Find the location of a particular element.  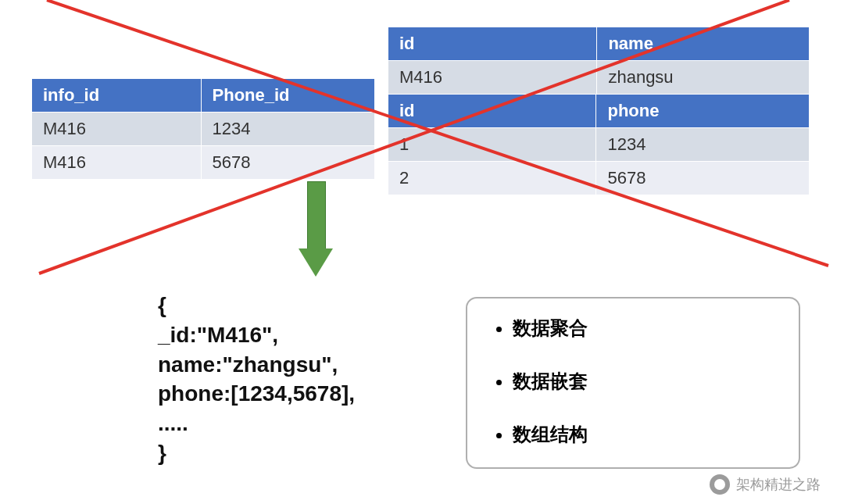

watermark-text: 架构精进之路 is located at coordinates (778, 484).